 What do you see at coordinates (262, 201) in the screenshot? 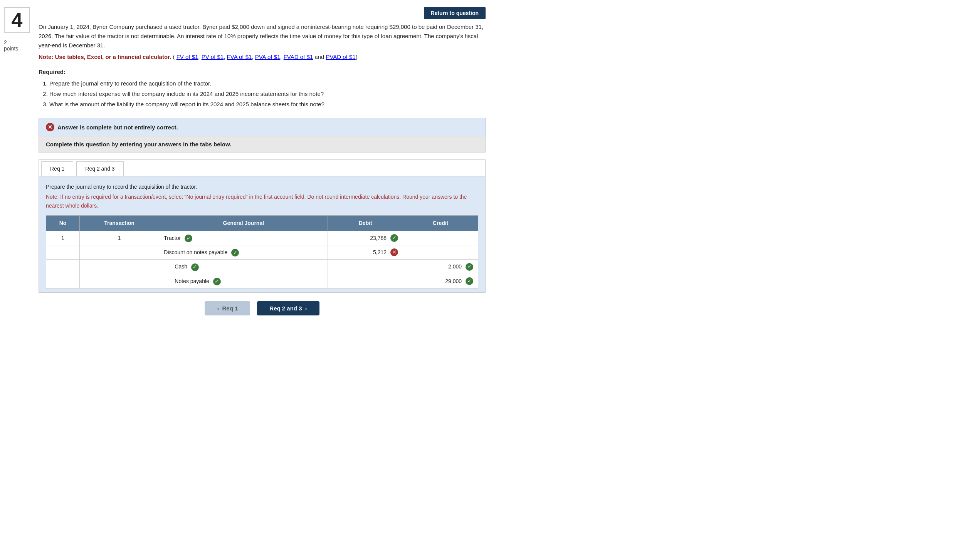
I see `tab-note: Note: If no entry is required for a tran…` at bounding box center [262, 201].